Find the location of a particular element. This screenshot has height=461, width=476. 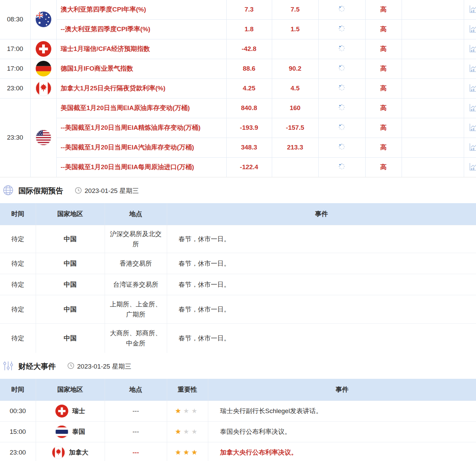

previous-value: 7.3 is located at coordinates (249, 10).